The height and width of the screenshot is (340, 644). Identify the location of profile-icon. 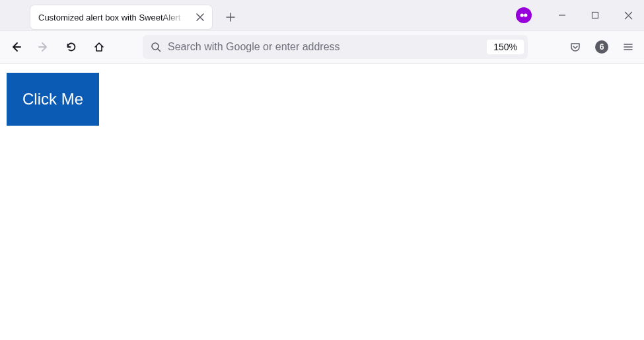
(524, 15).